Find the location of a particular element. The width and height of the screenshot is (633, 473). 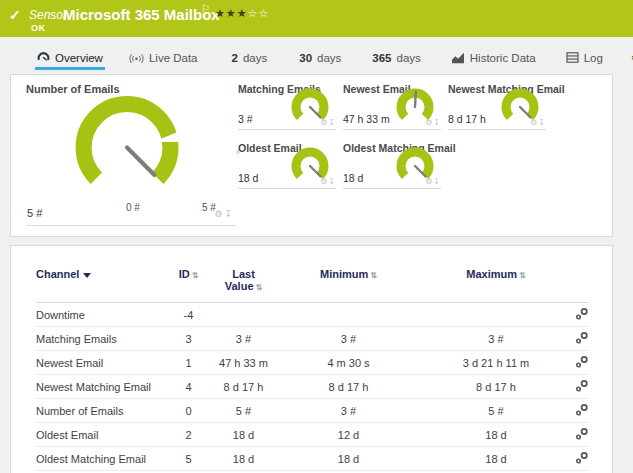

priority-flag-icon: ⚐ is located at coordinates (206, 8).